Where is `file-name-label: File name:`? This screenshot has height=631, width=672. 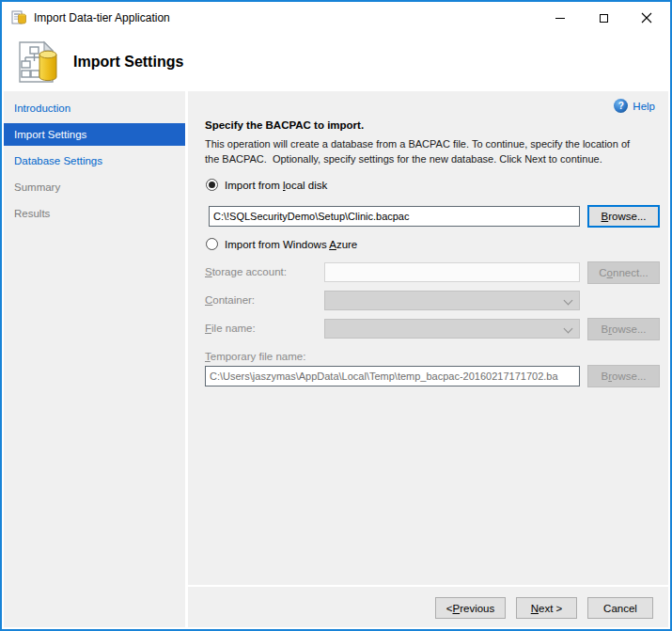
file-name-label: File name: is located at coordinates (230, 328).